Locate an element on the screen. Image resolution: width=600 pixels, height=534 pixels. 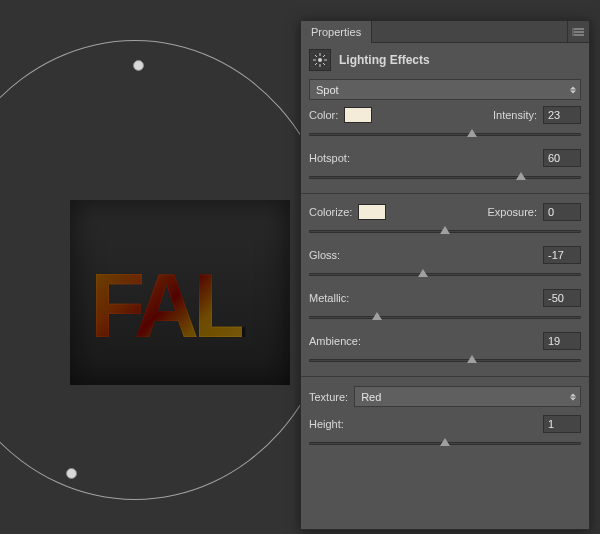
color-label: Color: is located at coordinates (324, 115).